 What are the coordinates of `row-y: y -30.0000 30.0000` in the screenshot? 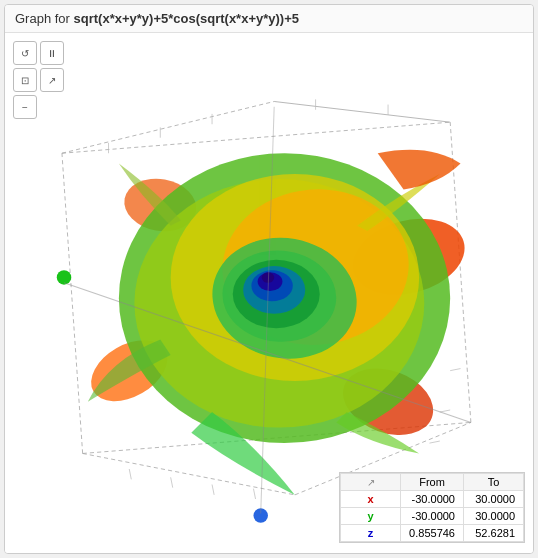 It's located at (432, 516).